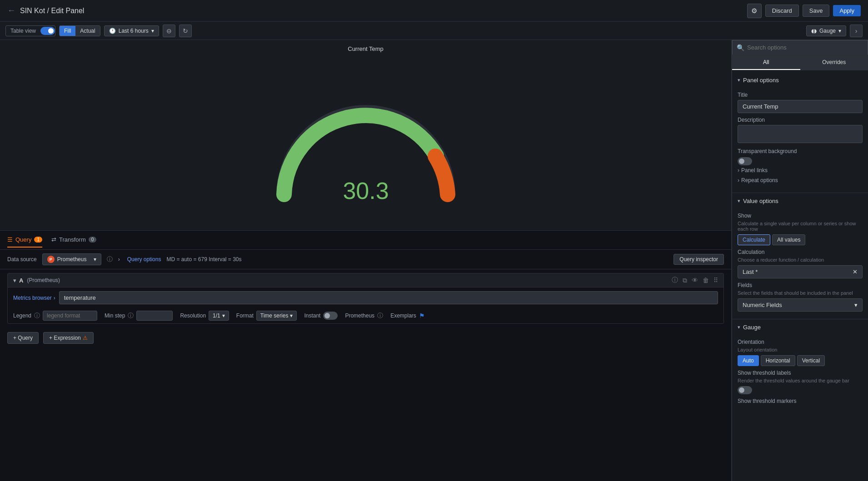  What do you see at coordinates (37, 316) in the screenshot?
I see `legend-info-icon: ⓘ` at bounding box center [37, 316].